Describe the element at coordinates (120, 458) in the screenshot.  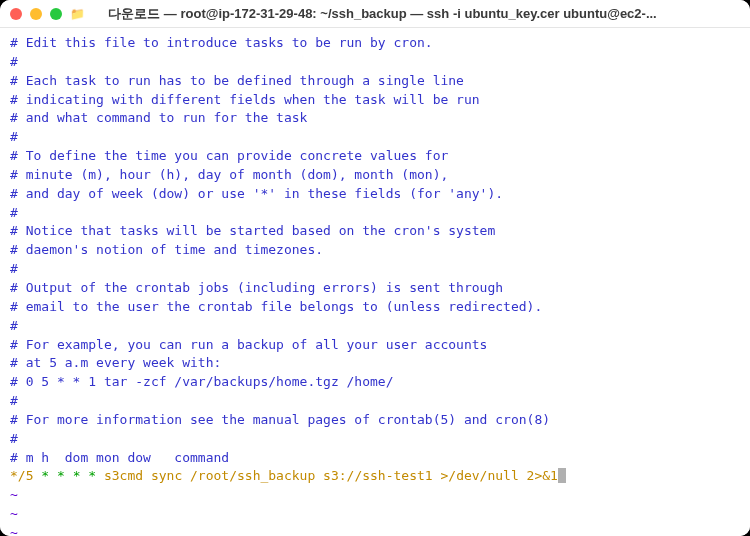
I see `comment-line: # m h dom mon dow command` at that location.